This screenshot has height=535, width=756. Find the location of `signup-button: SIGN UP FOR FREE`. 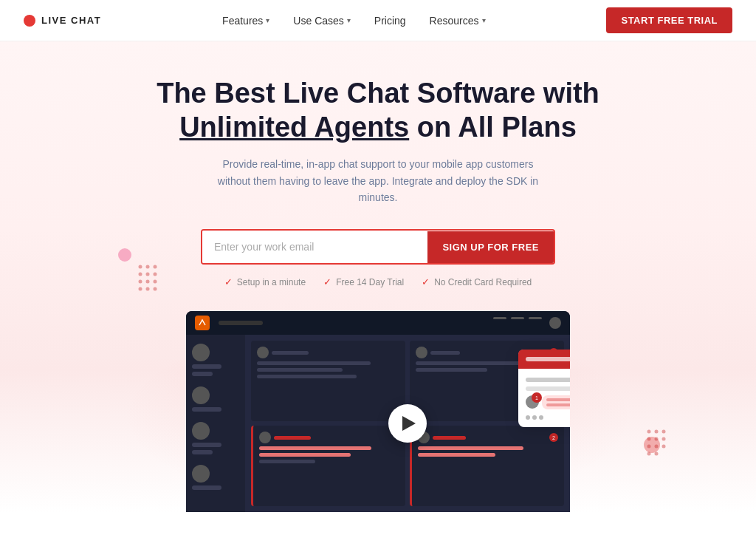

signup-button: SIGN UP FOR FREE is located at coordinates (490, 247).